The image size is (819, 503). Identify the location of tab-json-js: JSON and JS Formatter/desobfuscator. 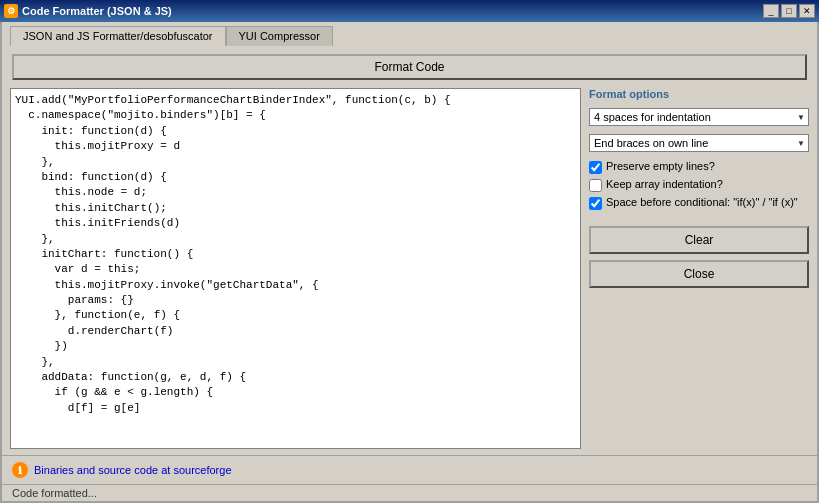
(118, 36).